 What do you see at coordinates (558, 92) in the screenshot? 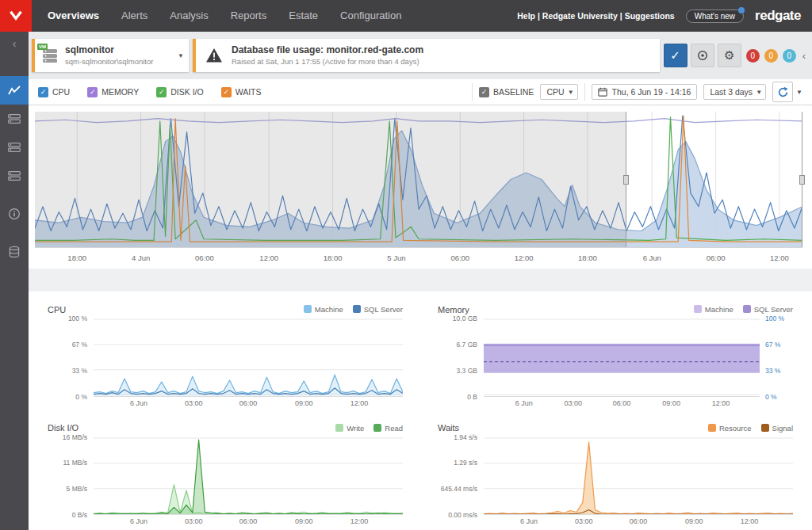
I see `baseline-metric-select: CPU ▼` at bounding box center [558, 92].